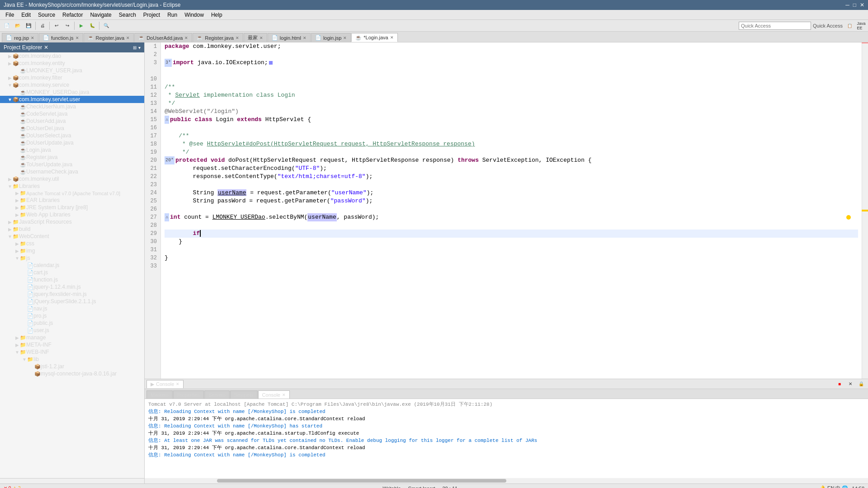 Image resolution: width=868 pixels, height=488 pixels. I want to click on tree-item-js-folder: ▼ 📁 js, so click(72, 258).